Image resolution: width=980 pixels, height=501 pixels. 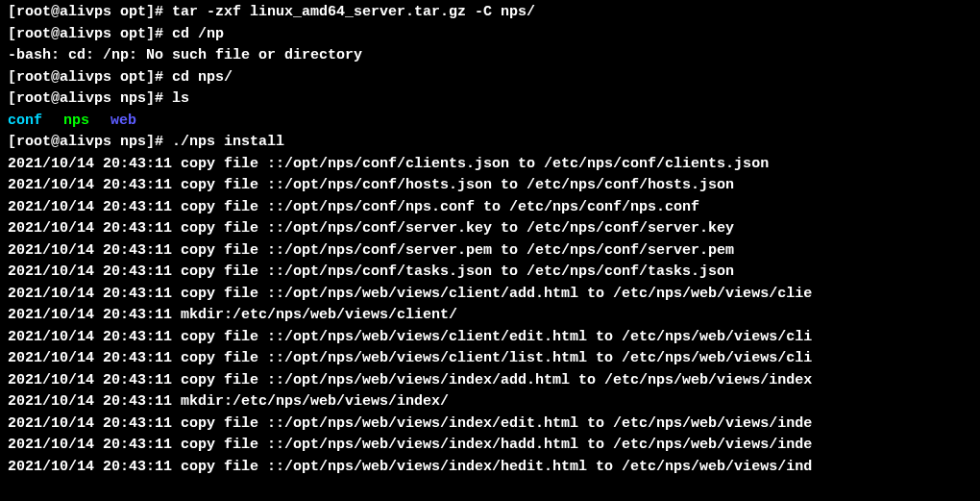 What do you see at coordinates (181, 98) in the screenshot?
I see `command-text: ls` at bounding box center [181, 98].